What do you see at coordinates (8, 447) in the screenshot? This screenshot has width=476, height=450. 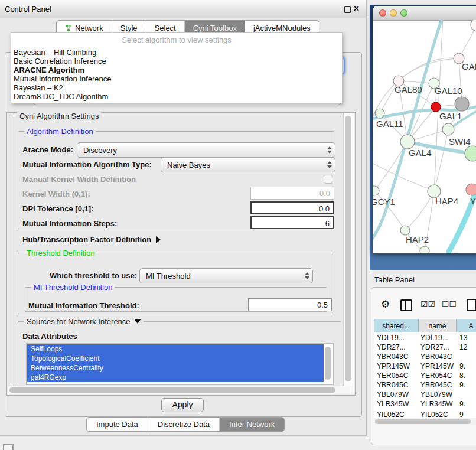 I see `minimized-panel-icon` at bounding box center [8, 447].